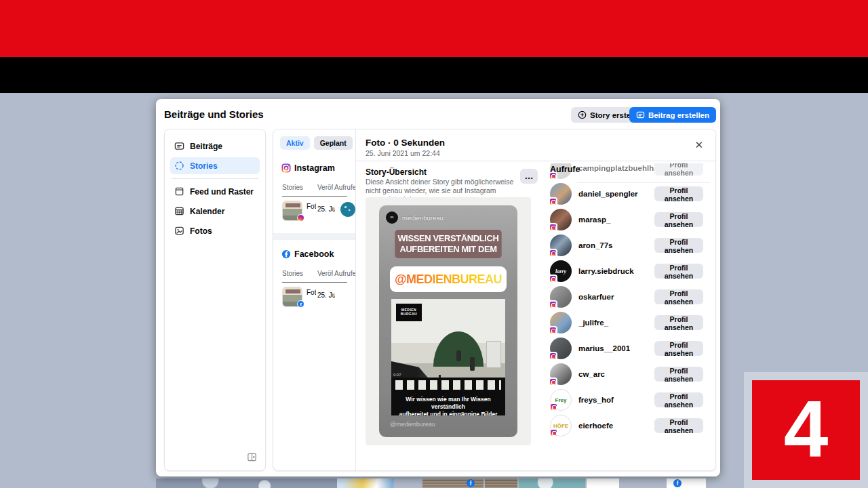 This screenshot has height=488, width=868. What do you see at coordinates (319, 299) in the screenshot?
I see `facebook-story-row: f Foto November 25. Juni` at bounding box center [319, 299].